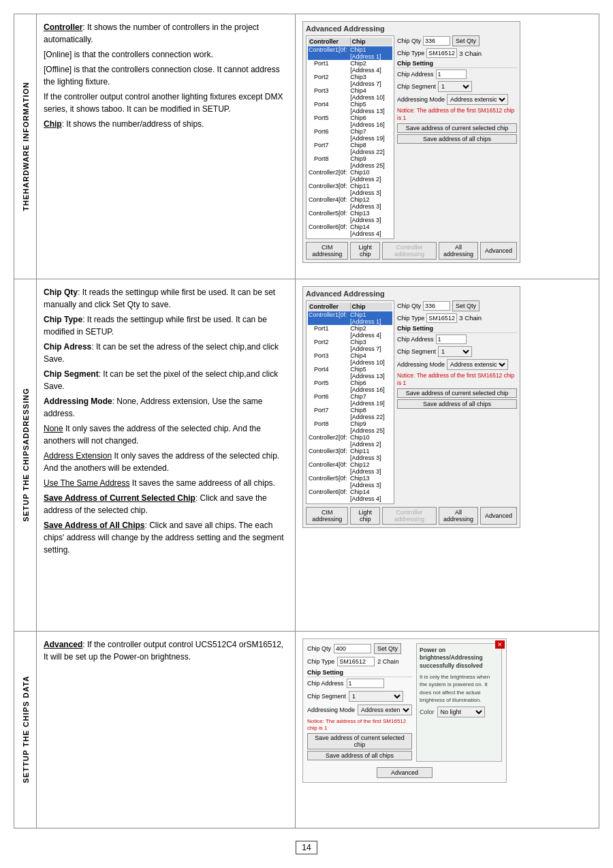 The height and width of the screenshot is (868, 613). I want to click on close-btn-3: ✕, so click(500, 645).